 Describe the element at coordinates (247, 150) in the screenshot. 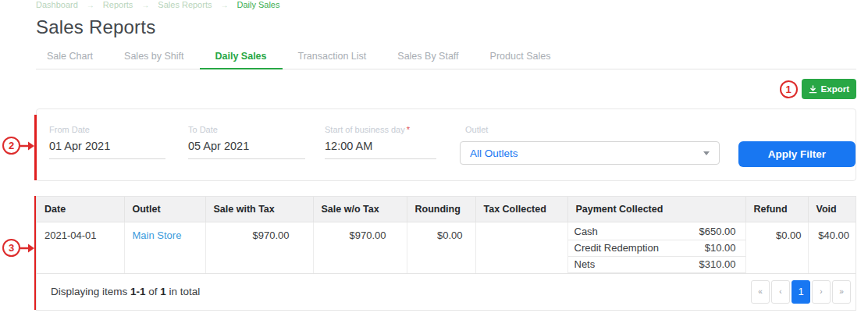

I see `to-date-input: 05 Apr 2021` at that location.